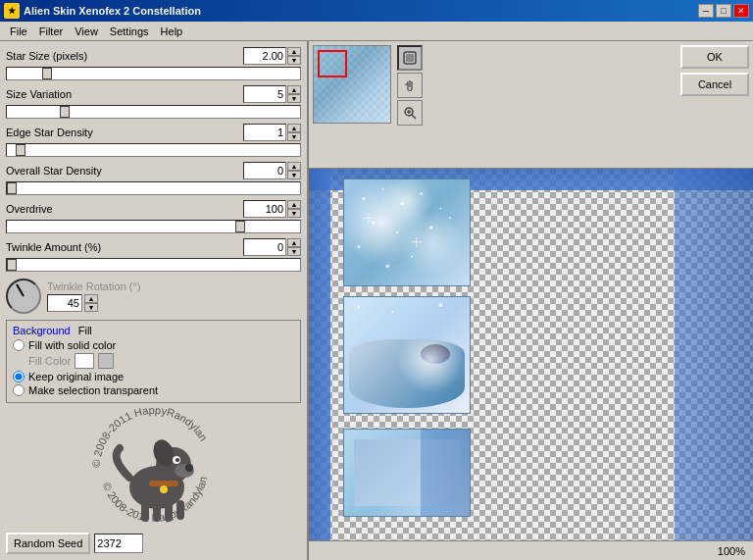 The image size is (753, 560). Describe the element at coordinates (294, 251) in the screenshot. I see `twinkle-amount-spin-down: ▼` at that location.